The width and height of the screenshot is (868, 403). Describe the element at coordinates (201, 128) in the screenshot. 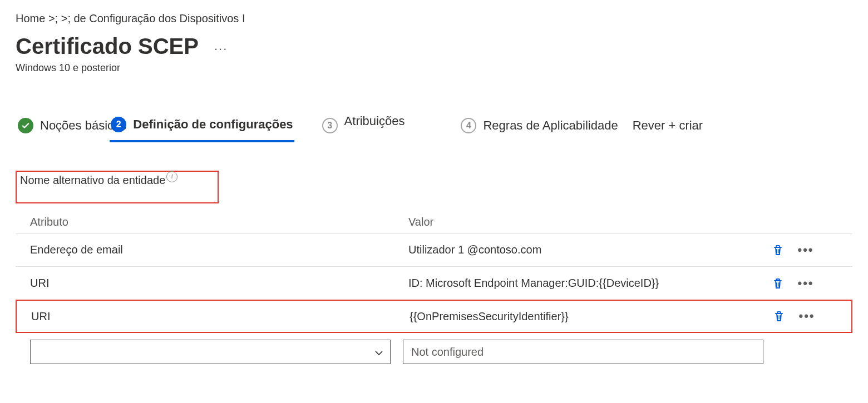

I see `step-config: 2 Definição de configurações` at that location.